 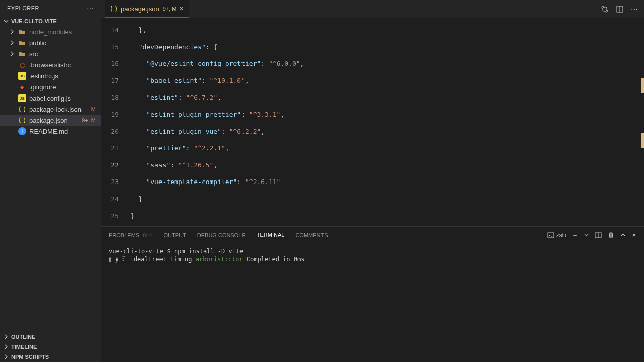 I want to click on tab-filename: package.json, so click(x=140, y=9).